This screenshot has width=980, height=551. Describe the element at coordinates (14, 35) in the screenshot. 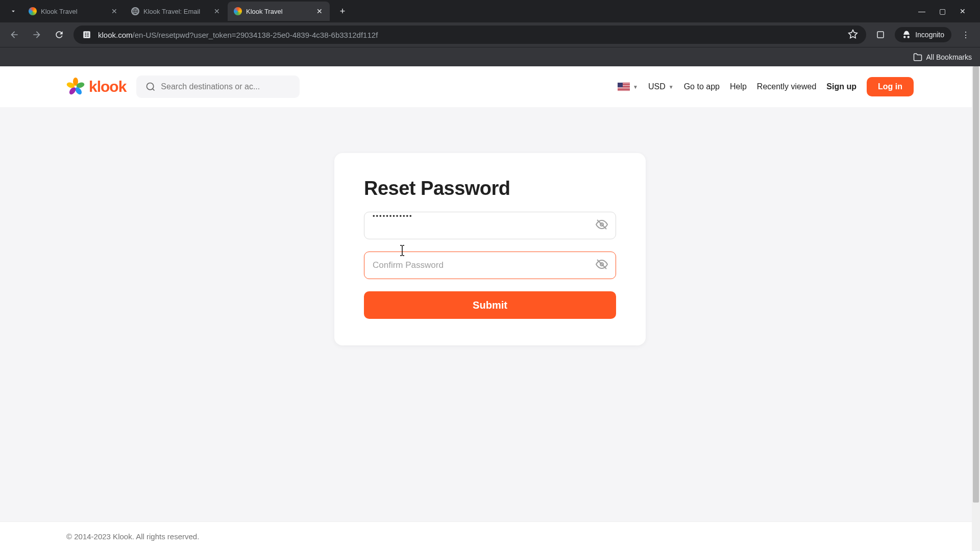

I see `back-button` at that location.